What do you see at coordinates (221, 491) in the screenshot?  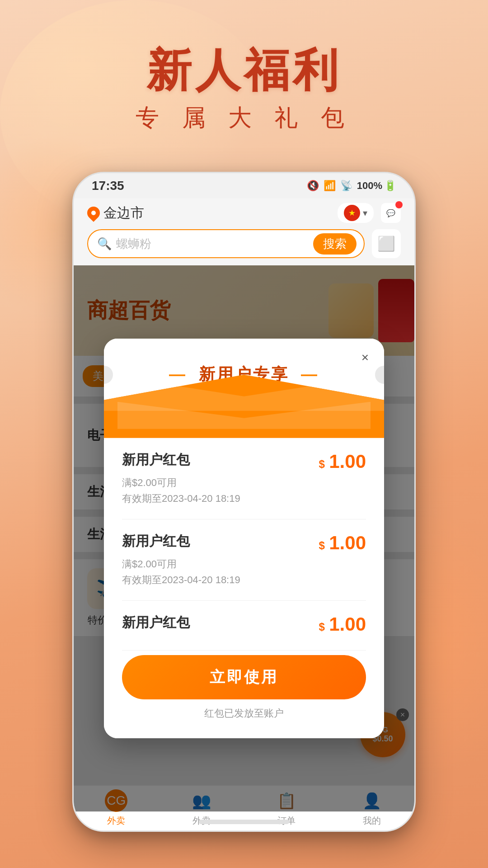 I see `coupon-desc-1: 满$2.00可用 有效期至2023-04-20 18:19` at bounding box center [221, 491].